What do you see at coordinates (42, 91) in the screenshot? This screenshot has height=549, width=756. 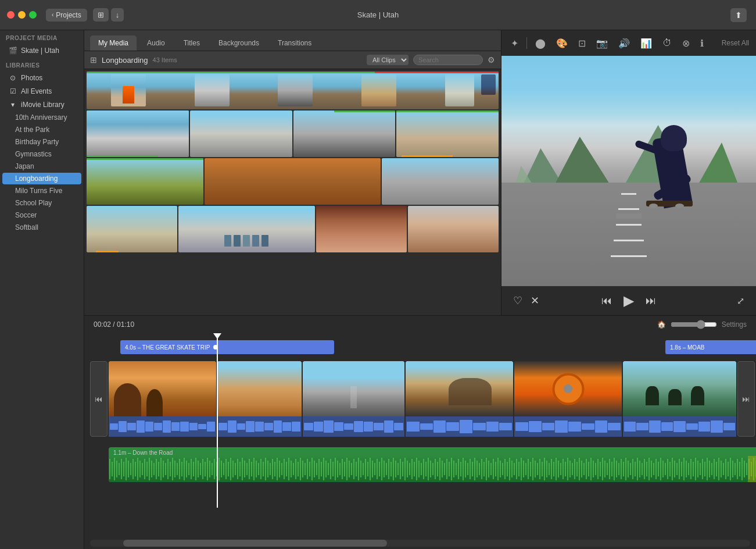 I see `sidebar-item-all-events: ☑ All Events` at bounding box center [42, 91].